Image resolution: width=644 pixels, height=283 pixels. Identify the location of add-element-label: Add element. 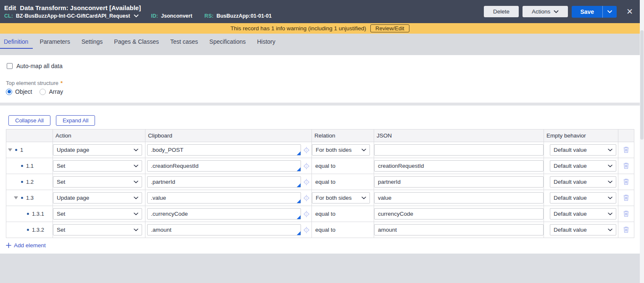
(30, 246).